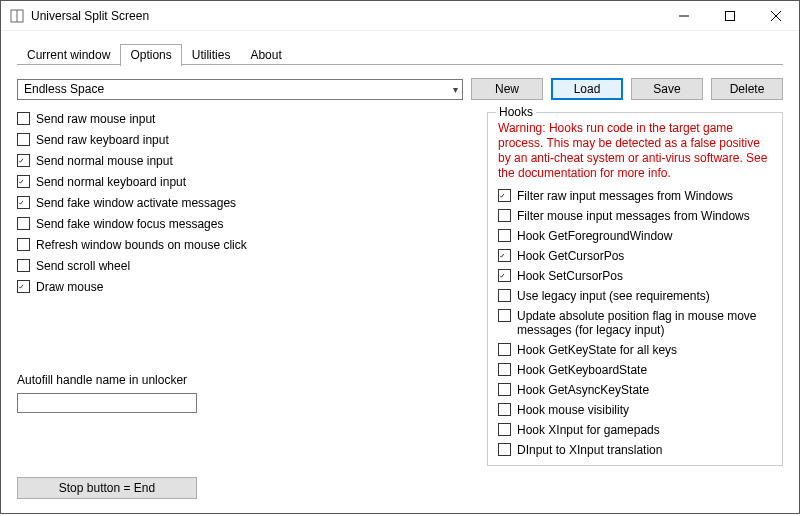 The width and height of the screenshot is (802, 516). I want to click on left-option-label: Draw mouse, so click(70, 287).